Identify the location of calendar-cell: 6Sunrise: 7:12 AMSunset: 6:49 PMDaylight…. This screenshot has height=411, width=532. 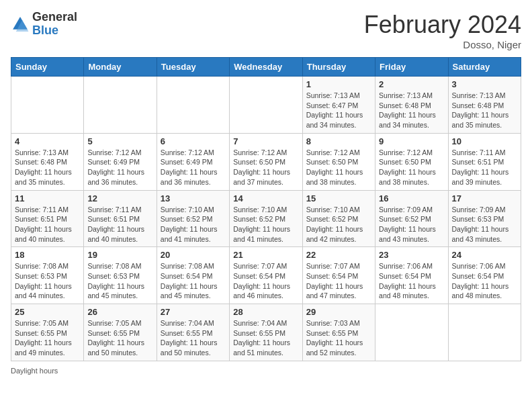
(193, 161).